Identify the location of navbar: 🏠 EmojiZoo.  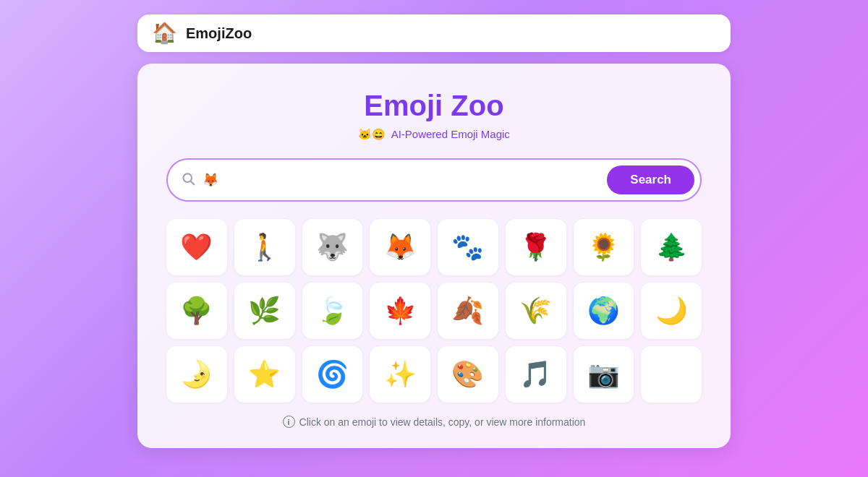
(434, 33).